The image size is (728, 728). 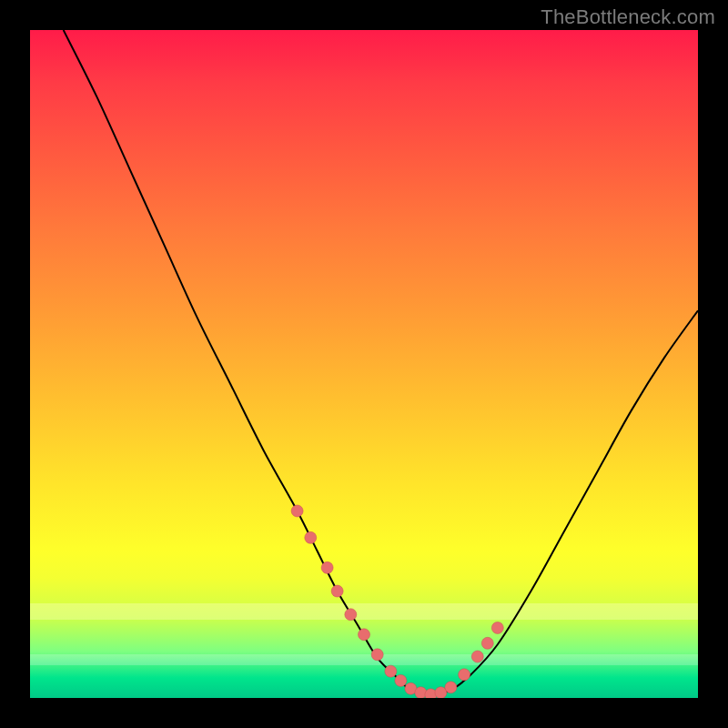 What do you see at coordinates (397, 602) in the screenshot?
I see `near-zero-dot-group` at bounding box center [397, 602].